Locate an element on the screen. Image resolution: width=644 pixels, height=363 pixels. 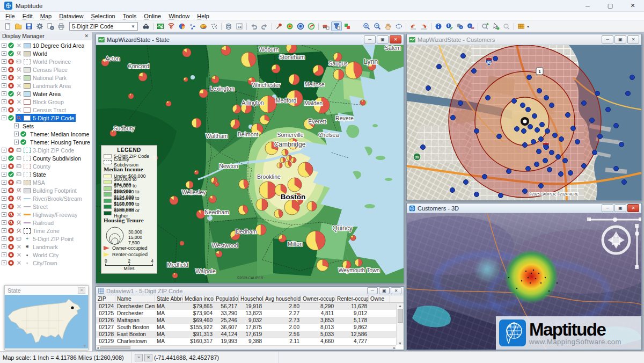
column-header-owne: Owne is located at coordinates (379, 299).